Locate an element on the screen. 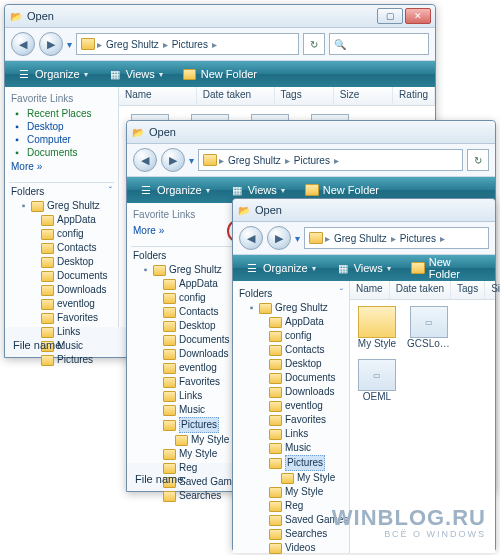  crumb-seg: Greg Shultz is located at coordinates (132, 44).